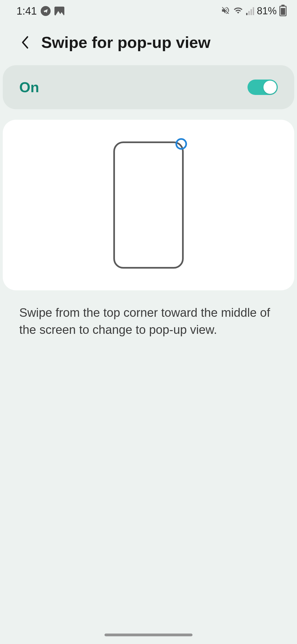 The height and width of the screenshot is (644, 297). I want to click on toggle-card: On, so click(148, 87).